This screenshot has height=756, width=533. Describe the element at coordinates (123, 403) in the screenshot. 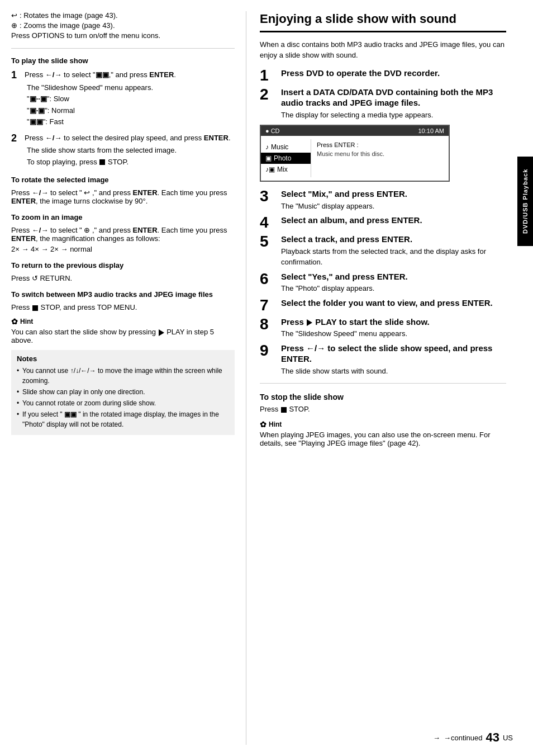

I see `notes-item-3: You cannot rotate or zoom during slide s…` at that location.